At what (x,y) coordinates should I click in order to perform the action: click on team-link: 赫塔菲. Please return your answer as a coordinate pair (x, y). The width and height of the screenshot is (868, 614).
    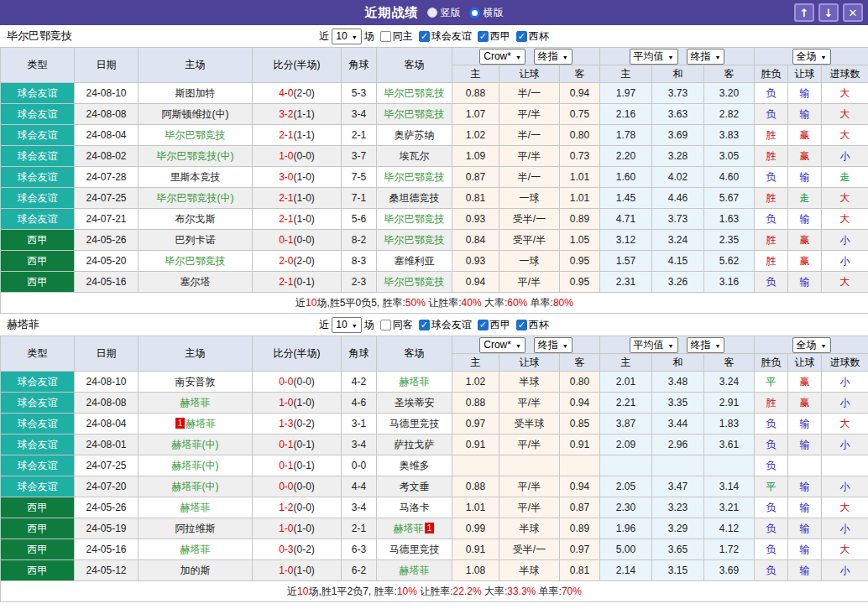
    Looking at the image, I should click on (415, 382).